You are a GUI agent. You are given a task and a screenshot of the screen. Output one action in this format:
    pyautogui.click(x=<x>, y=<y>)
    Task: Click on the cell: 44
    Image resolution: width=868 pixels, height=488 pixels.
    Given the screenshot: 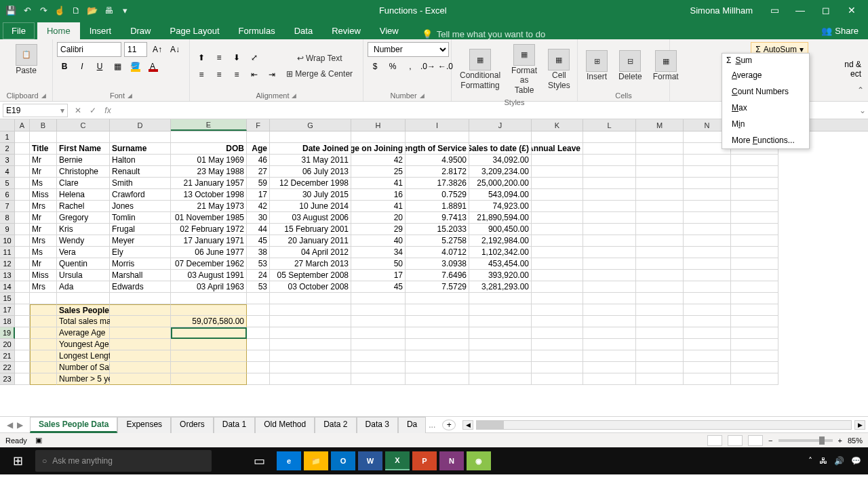 What is the action you would take?
    pyautogui.click(x=258, y=229)
    